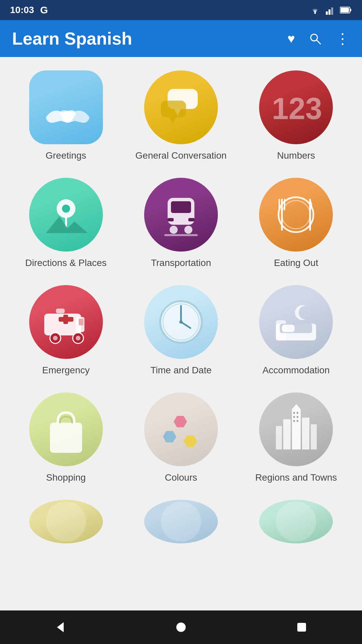 This screenshot has height=644, width=362. What do you see at coordinates (181, 522) in the screenshot?
I see `category-partial2` at bounding box center [181, 522].